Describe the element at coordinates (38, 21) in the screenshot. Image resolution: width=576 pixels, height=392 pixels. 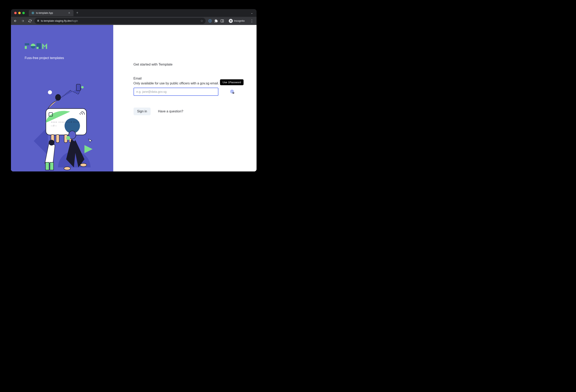
I see `lock-icon` at that location.